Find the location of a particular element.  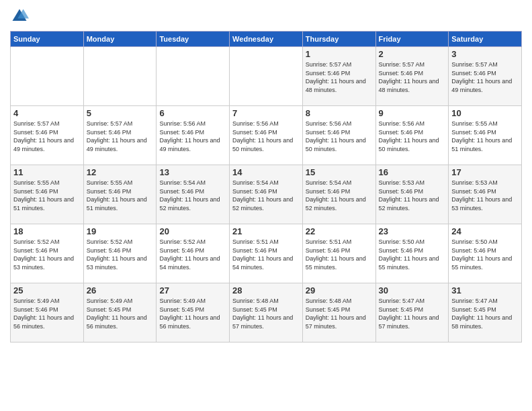

day-header-saturday: Saturday is located at coordinates (485, 39).